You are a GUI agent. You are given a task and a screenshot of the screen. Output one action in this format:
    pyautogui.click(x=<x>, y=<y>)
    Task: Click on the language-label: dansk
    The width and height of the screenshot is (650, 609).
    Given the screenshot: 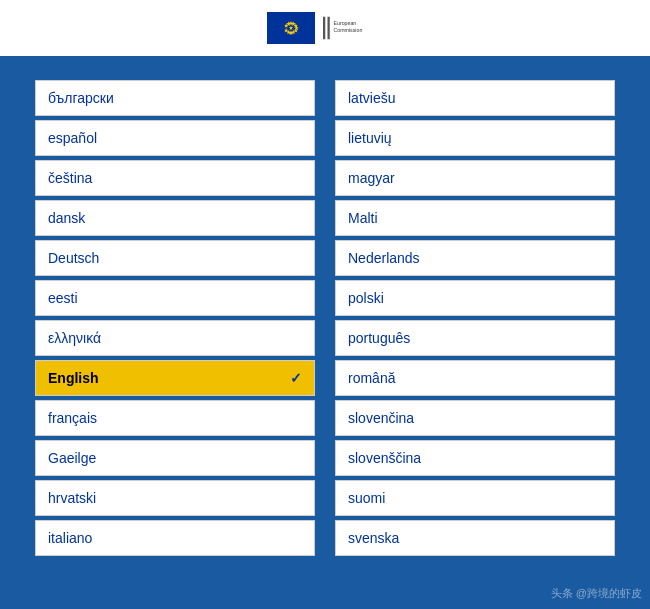 What is the action you would take?
    pyautogui.click(x=66, y=218)
    